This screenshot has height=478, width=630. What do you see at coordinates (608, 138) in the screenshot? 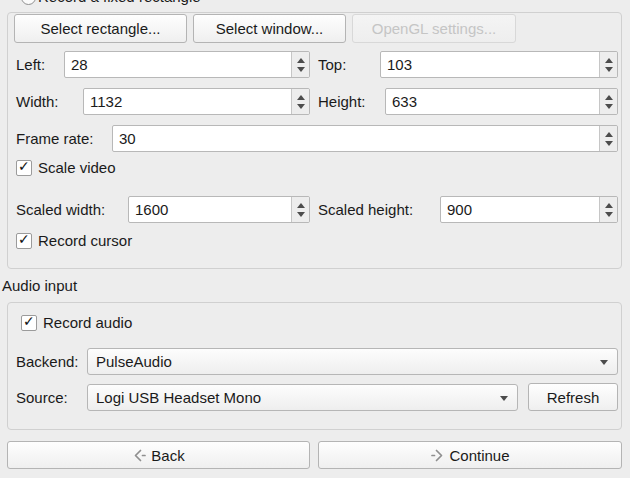
I see `frame-rate-spin-buttons` at bounding box center [608, 138].